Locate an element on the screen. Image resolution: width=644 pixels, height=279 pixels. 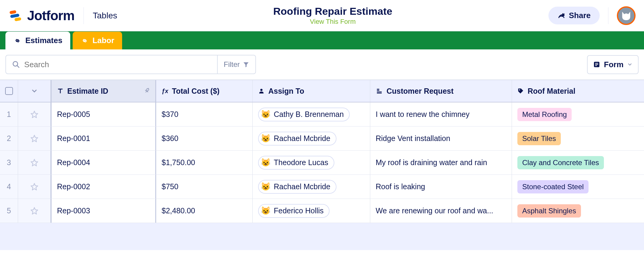
filter-button: Filter is located at coordinates (236, 64).